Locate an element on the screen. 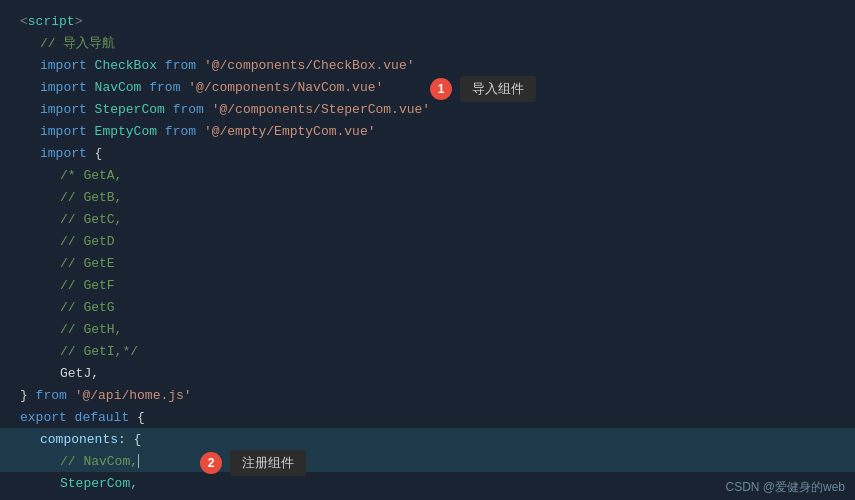 The image size is (855, 500). code-line-17: GetJ, is located at coordinates (428, 373).